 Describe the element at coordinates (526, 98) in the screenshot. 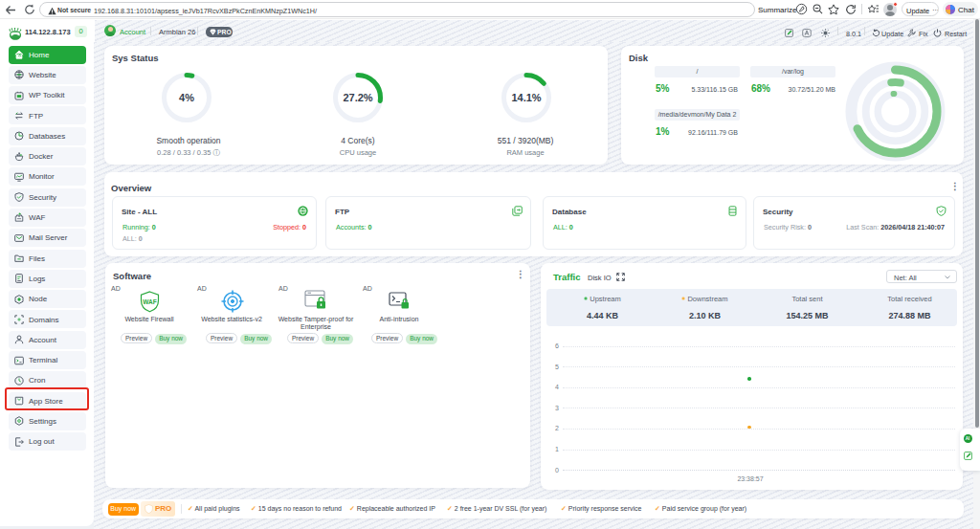

I see `svg-text: 14.1%` at that location.